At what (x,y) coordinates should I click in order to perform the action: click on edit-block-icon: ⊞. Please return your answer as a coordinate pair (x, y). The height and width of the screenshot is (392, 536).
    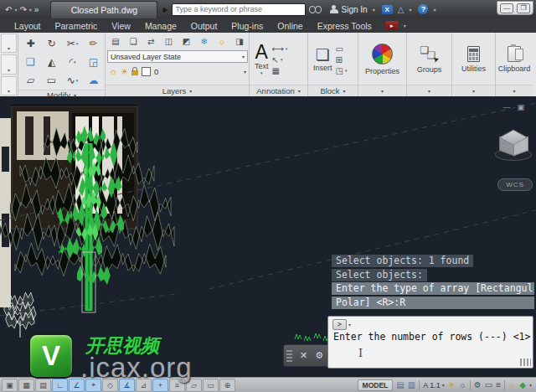
    Looking at the image, I should click on (339, 60).